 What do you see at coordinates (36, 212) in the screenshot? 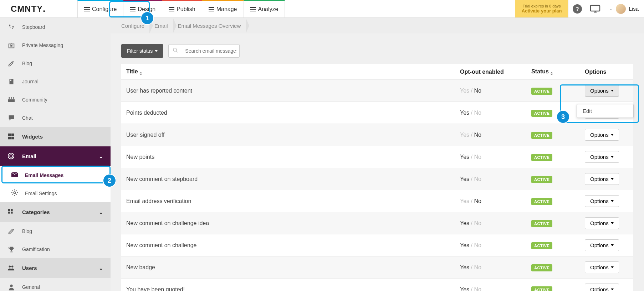
I see `sidebar-section-label: Categories` at bounding box center [36, 212].